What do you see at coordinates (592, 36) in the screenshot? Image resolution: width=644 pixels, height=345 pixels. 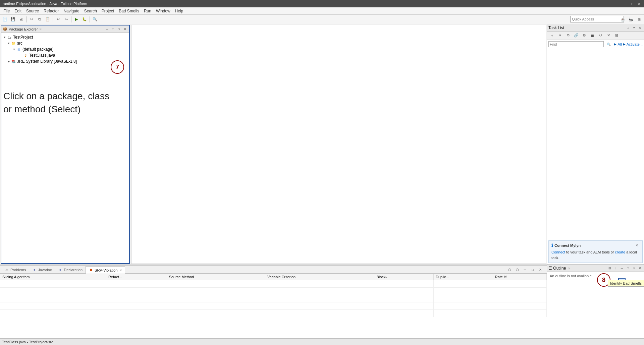 I see `tl-stop-btn: ⏹` at bounding box center [592, 36].